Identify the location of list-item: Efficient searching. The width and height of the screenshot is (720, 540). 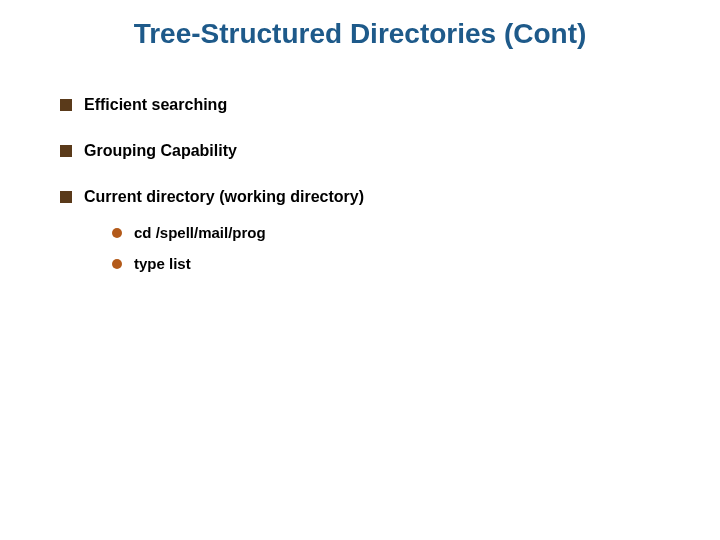
(370, 105).